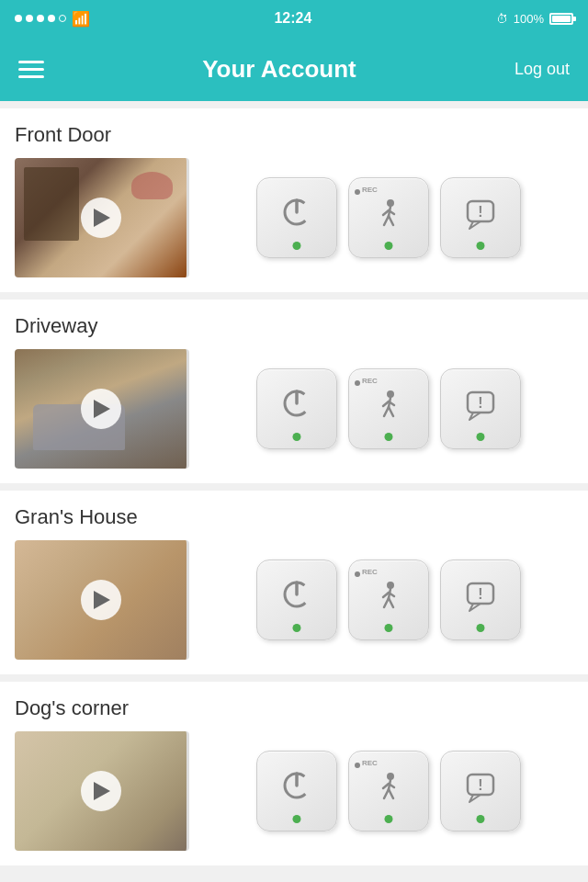 This screenshot has height=882, width=588. What do you see at coordinates (481, 791) in the screenshot?
I see `alert-button-dogs-corner: !` at bounding box center [481, 791].